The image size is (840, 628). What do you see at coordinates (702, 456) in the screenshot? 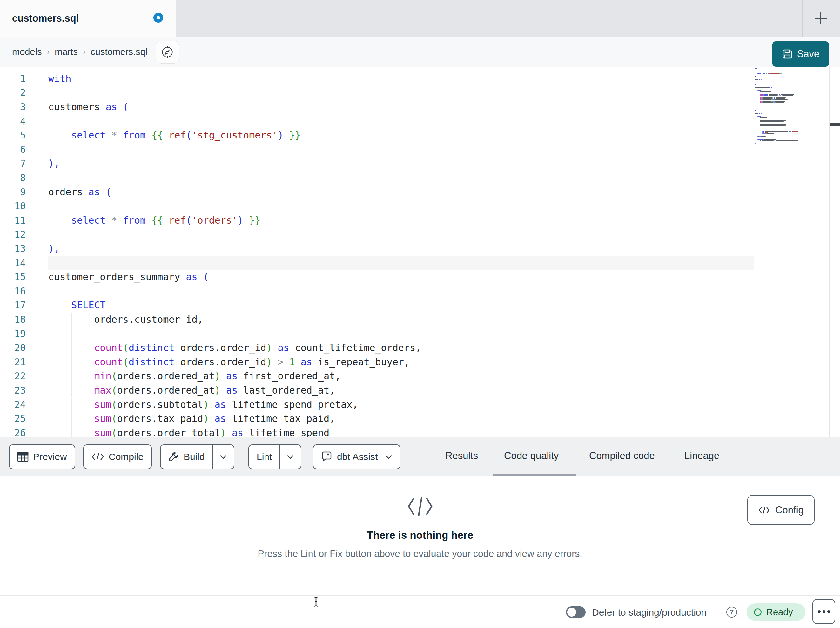
I see `tab-lineage: Lineage` at bounding box center [702, 456].